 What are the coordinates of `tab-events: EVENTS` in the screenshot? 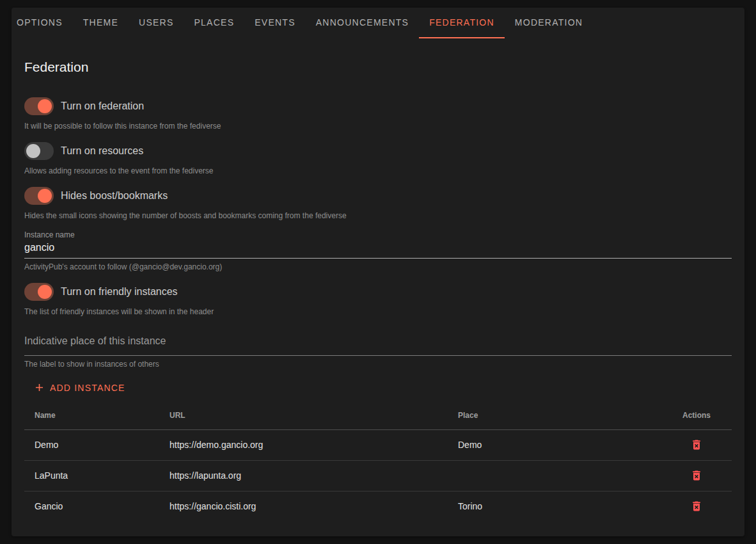 It's located at (275, 23).